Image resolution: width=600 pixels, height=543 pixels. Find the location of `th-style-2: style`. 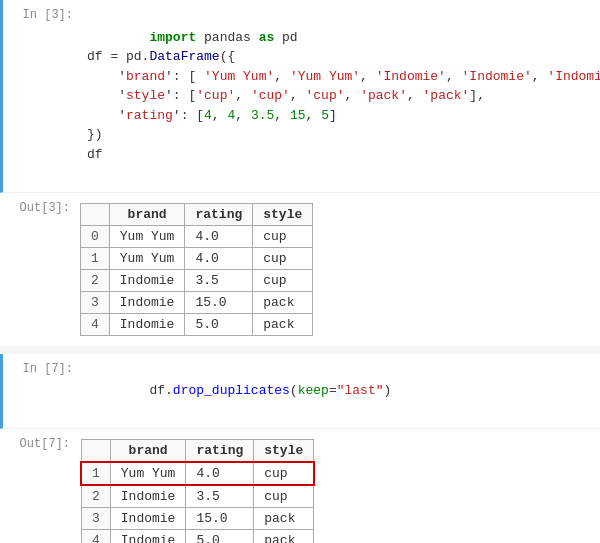

th-style-2: style is located at coordinates (284, 452).